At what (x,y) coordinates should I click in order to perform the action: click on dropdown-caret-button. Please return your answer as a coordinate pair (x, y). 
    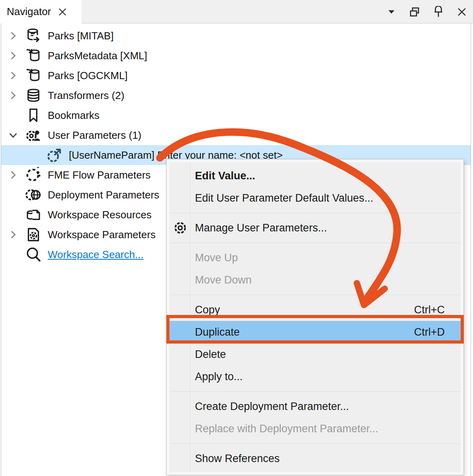
    Looking at the image, I should click on (391, 12).